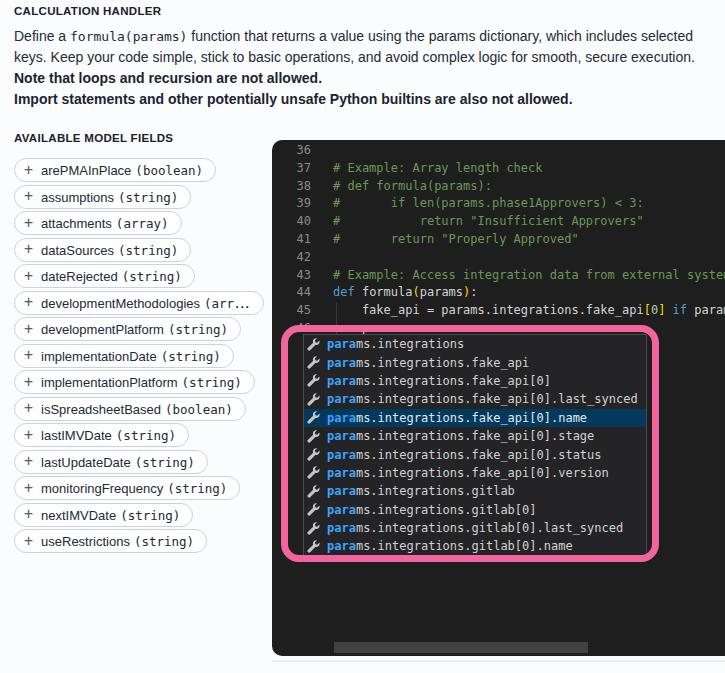 This screenshot has height=673, width=725. Describe the element at coordinates (78, 516) in the screenshot. I see `field-name: nextIMVDate` at that location.